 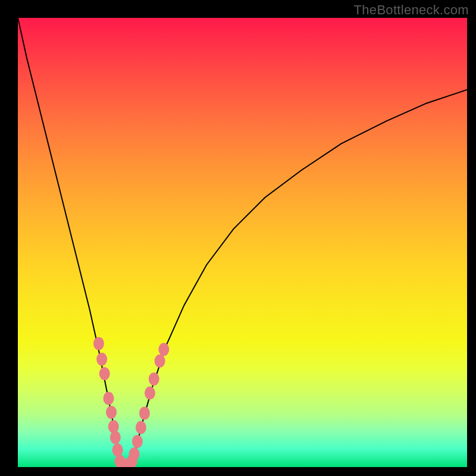 I want to click on dots-group, so click(x=131, y=402).